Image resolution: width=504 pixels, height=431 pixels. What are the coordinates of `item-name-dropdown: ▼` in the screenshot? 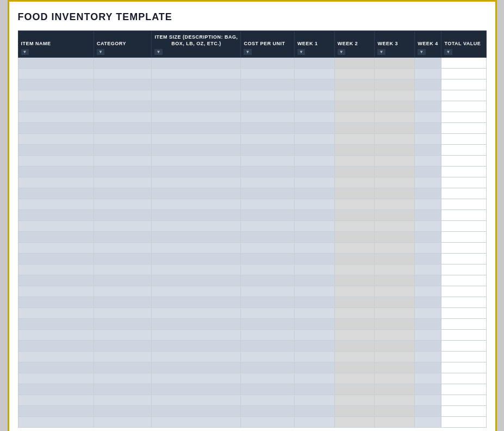 It's located at (25, 52).